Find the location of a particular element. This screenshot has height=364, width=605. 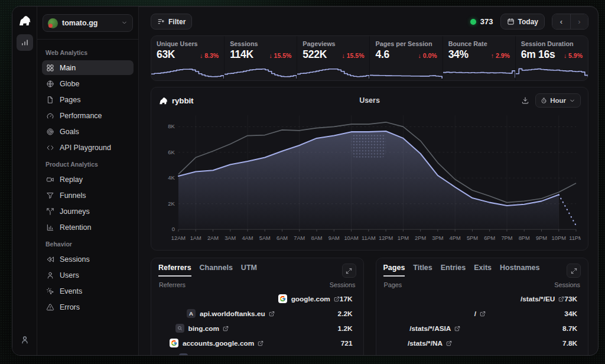

filter-button: Filter is located at coordinates (171, 21).